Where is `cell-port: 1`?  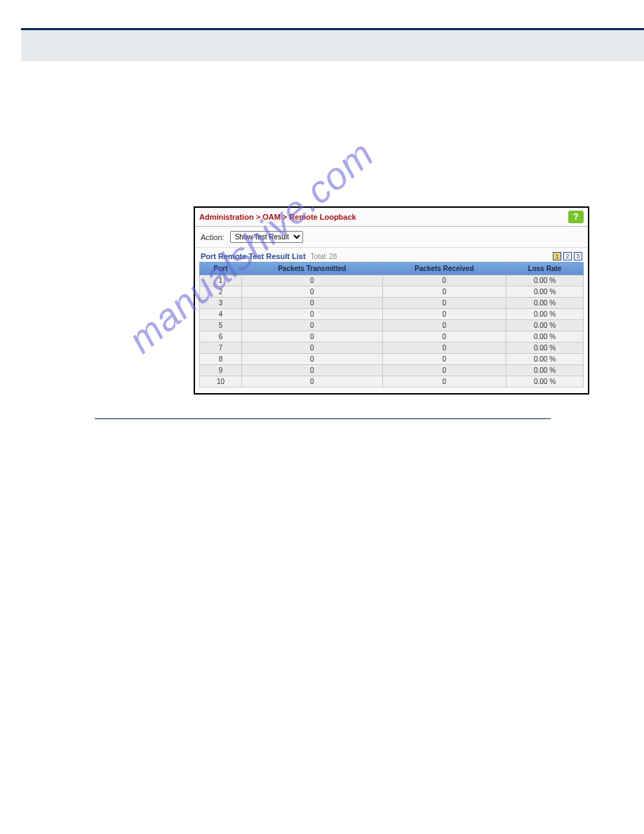
cell-port: 1 is located at coordinates (221, 281).